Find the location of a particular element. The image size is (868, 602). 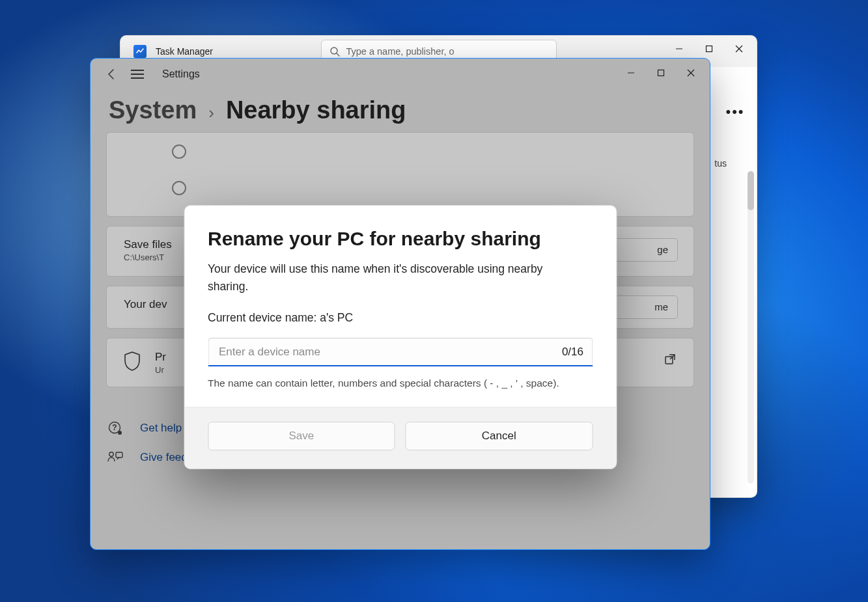

dialog-current-name: Current device name: a's PC is located at coordinates (400, 318).